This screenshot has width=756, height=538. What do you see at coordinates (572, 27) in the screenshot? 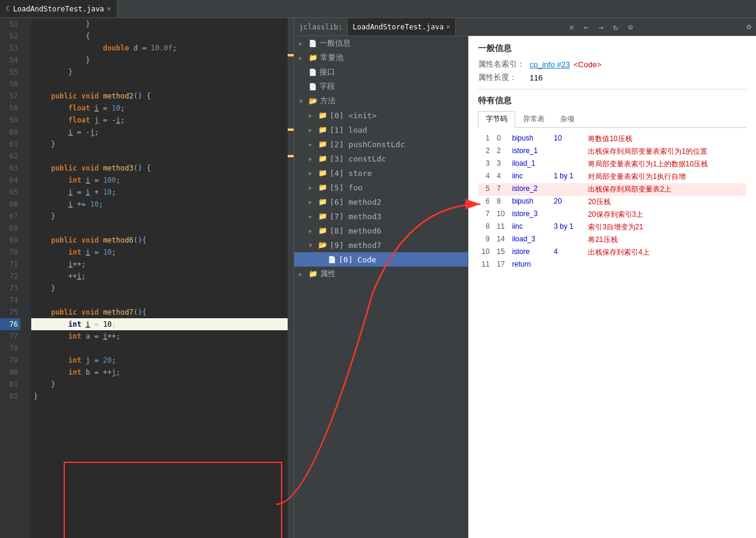
I see `close-button: ✕` at bounding box center [572, 27].